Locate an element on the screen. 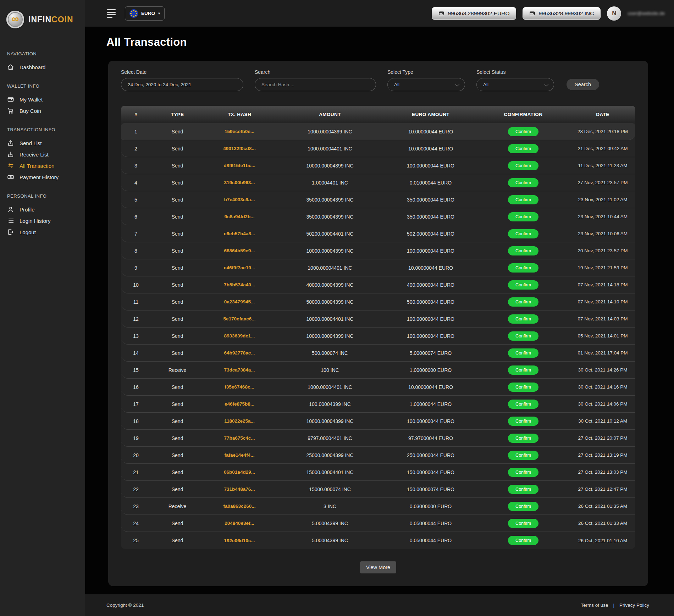 The height and width of the screenshot is (616, 674). tx-hash-link: fafae14e4f4... is located at coordinates (239, 455).